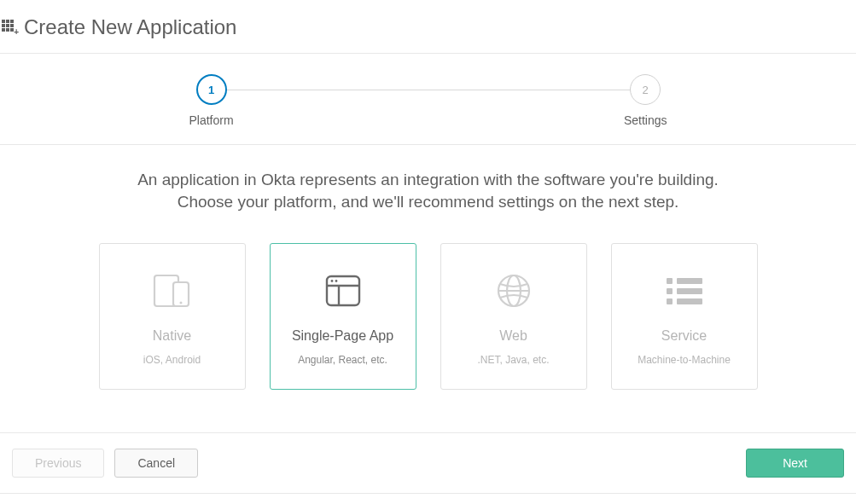 Image resolution: width=856 pixels, height=504 pixels. What do you see at coordinates (156, 463) in the screenshot?
I see `cancel-button: Cancel` at bounding box center [156, 463].